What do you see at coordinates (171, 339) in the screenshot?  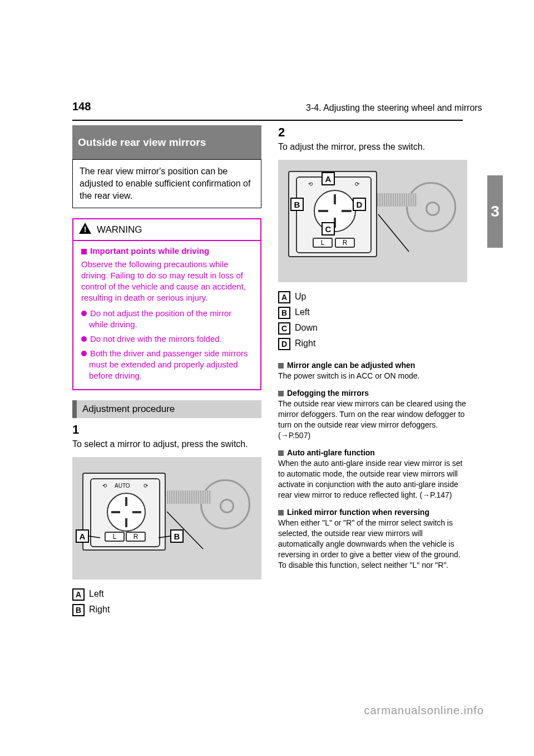 I see `warning-bullet: Do not drive with the mirrors folded.` at bounding box center [171, 339].